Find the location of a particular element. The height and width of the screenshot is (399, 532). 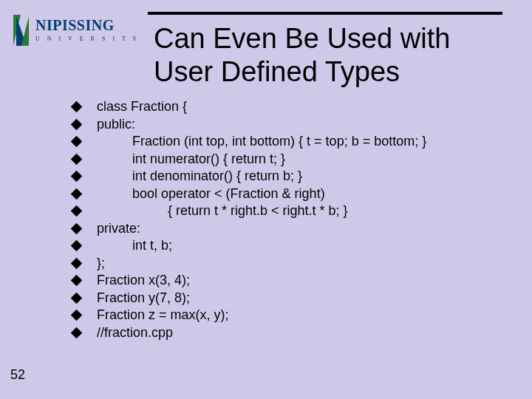

code-line: { return t * right.b < right.t * b; } is located at coordinates (294, 211).